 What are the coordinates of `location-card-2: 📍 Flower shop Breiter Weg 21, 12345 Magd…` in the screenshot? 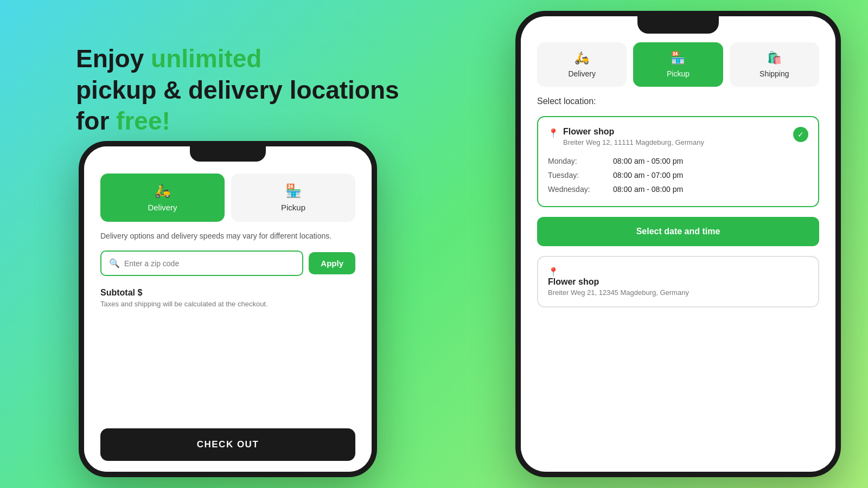 It's located at (678, 282).